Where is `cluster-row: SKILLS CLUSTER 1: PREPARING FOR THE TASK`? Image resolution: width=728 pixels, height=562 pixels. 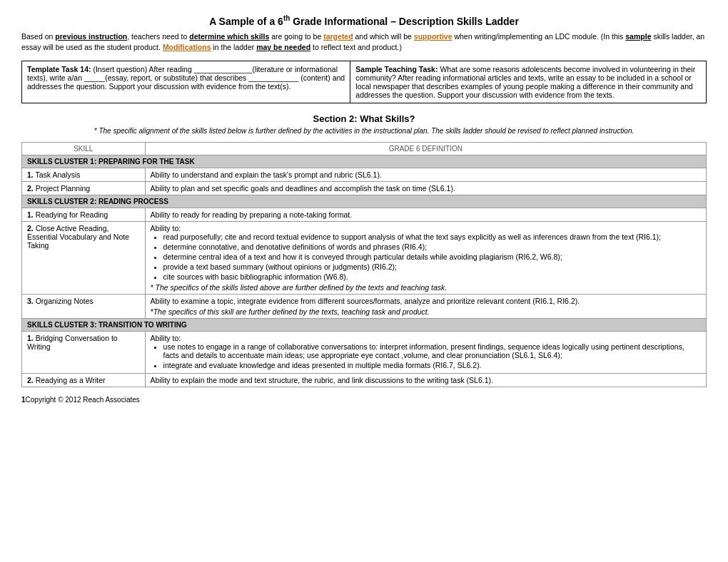
cluster-row: SKILLS CLUSTER 1: PREPARING FOR THE TASK is located at coordinates (364, 162).